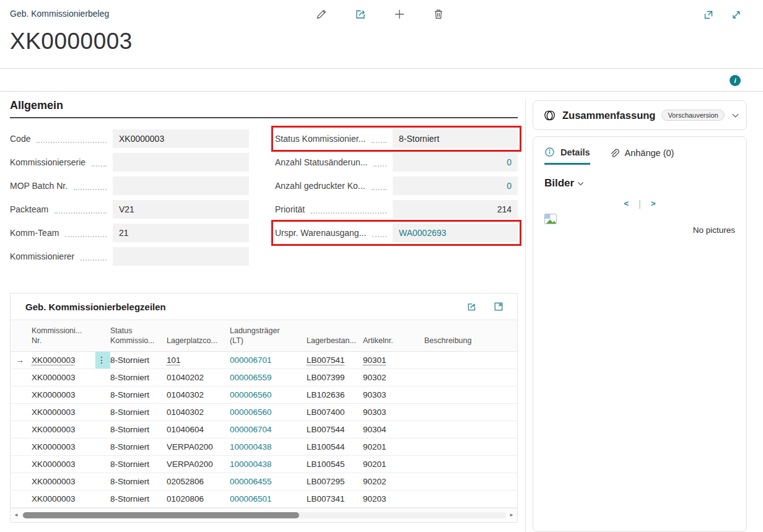 The image size is (763, 532). Describe the element at coordinates (198, 378) in the screenshot. I see `cell-lagerplatzcode: 01040202` at that location.